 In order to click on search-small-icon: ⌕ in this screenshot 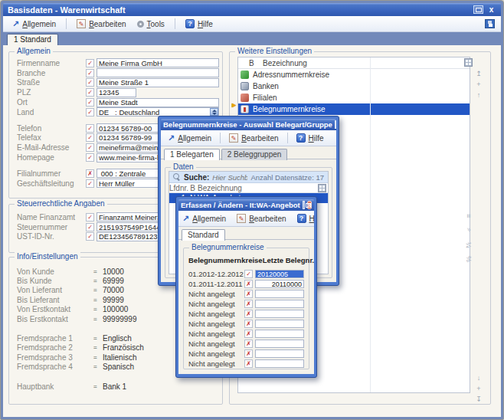, I will do `click(469, 231)`.